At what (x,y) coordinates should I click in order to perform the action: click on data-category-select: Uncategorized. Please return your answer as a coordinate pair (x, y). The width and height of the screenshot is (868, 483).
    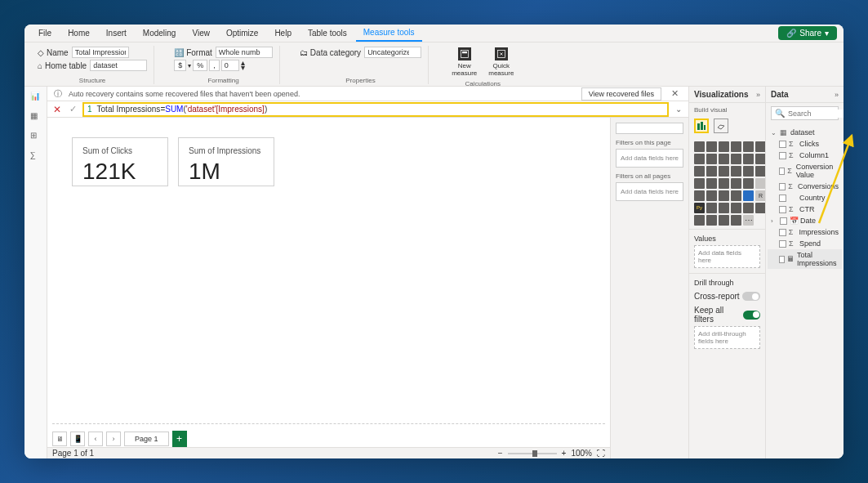
    Looking at the image, I should click on (393, 52).